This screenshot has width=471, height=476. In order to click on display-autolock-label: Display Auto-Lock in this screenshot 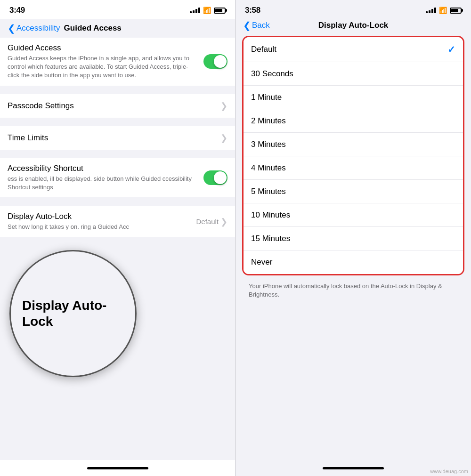, I will do `click(100, 217)`.